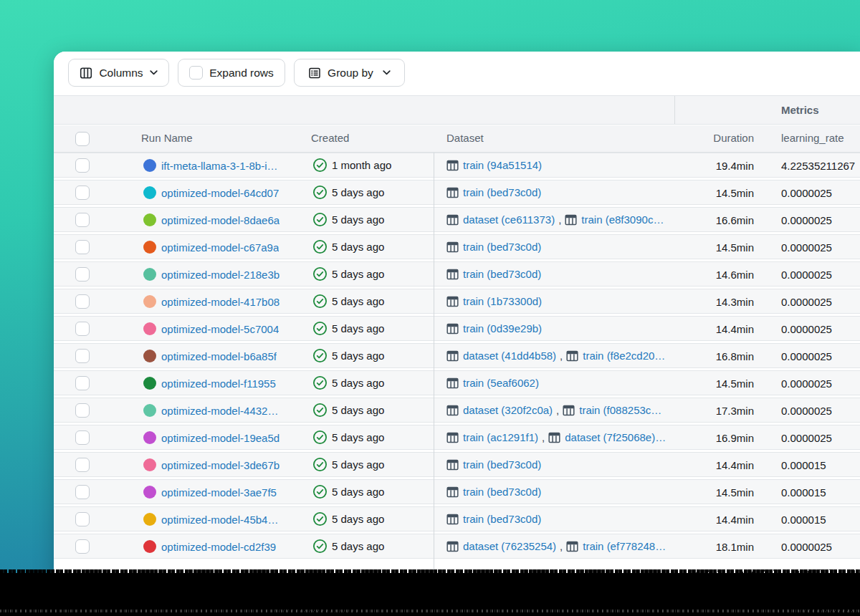 This screenshot has width=860, height=616. What do you see at coordinates (231, 73) in the screenshot?
I see `expand-rows-button: Expand rows` at bounding box center [231, 73].